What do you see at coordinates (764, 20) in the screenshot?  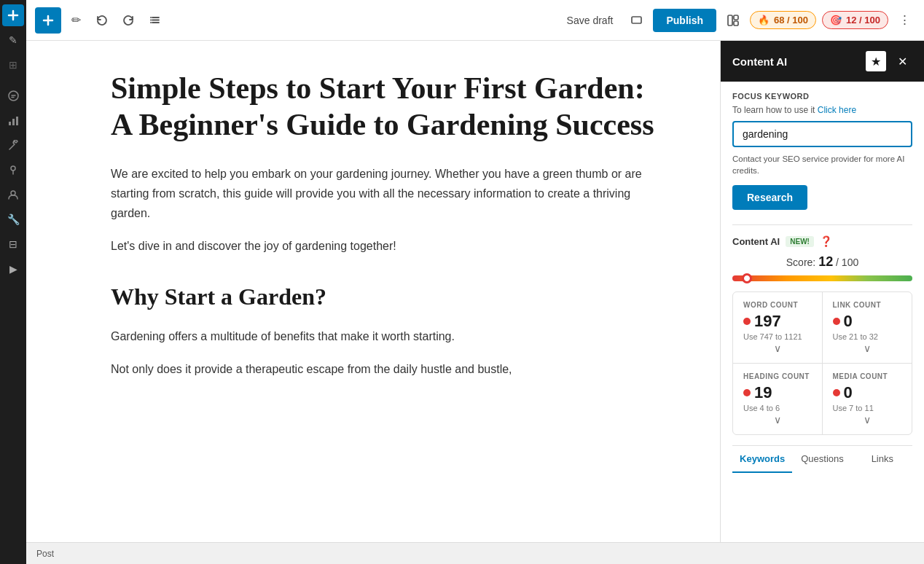 I see `seo-score-icon: 🔥` at bounding box center [764, 20].